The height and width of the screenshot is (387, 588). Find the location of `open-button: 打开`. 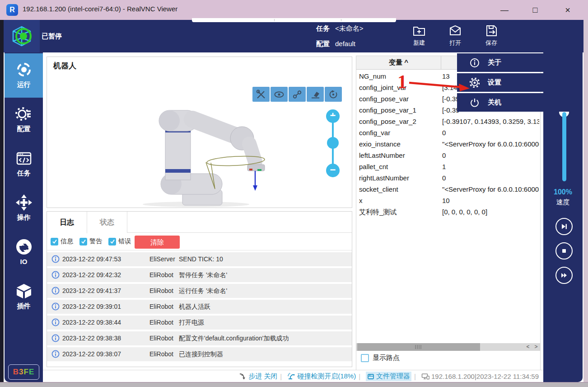

open-button: 打开 is located at coordinates (455, 37).